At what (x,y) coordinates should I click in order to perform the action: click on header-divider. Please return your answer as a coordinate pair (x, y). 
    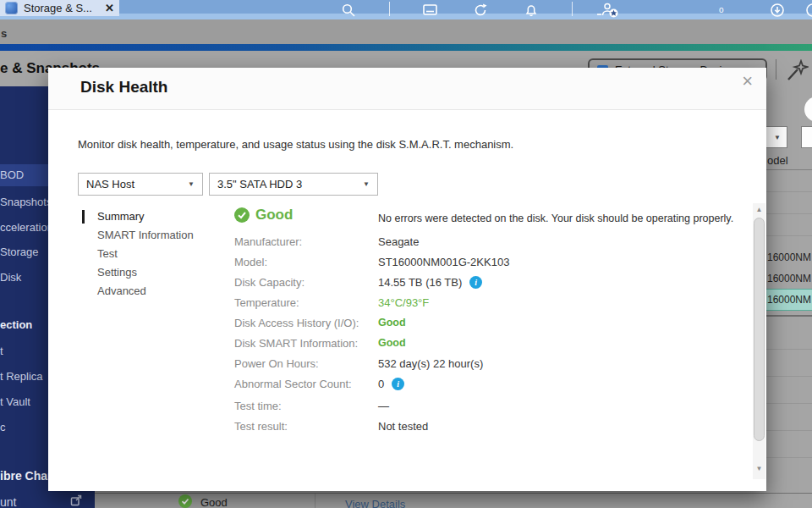
    Looking at the image, I should click on (776, 69).